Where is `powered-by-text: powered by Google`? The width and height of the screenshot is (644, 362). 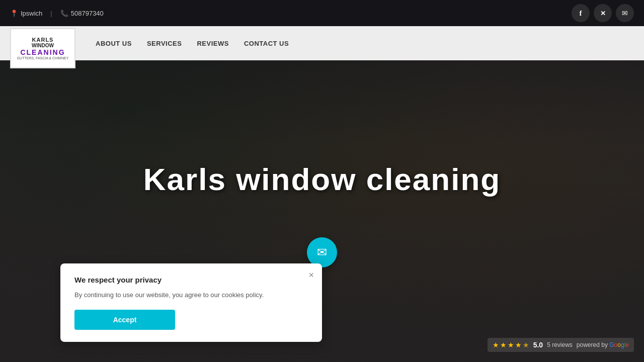
powered-by-text: powered by Google is located at coordinates (603, 345).